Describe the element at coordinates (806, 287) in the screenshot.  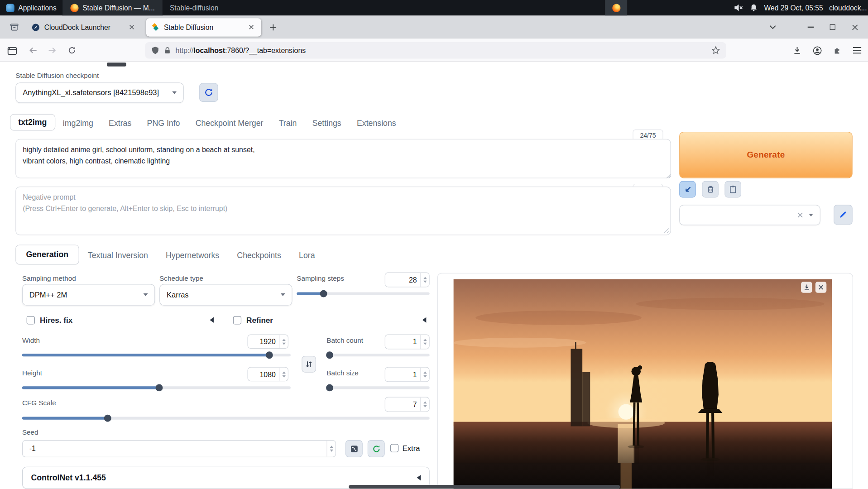
I see `save-image-button` at that location.